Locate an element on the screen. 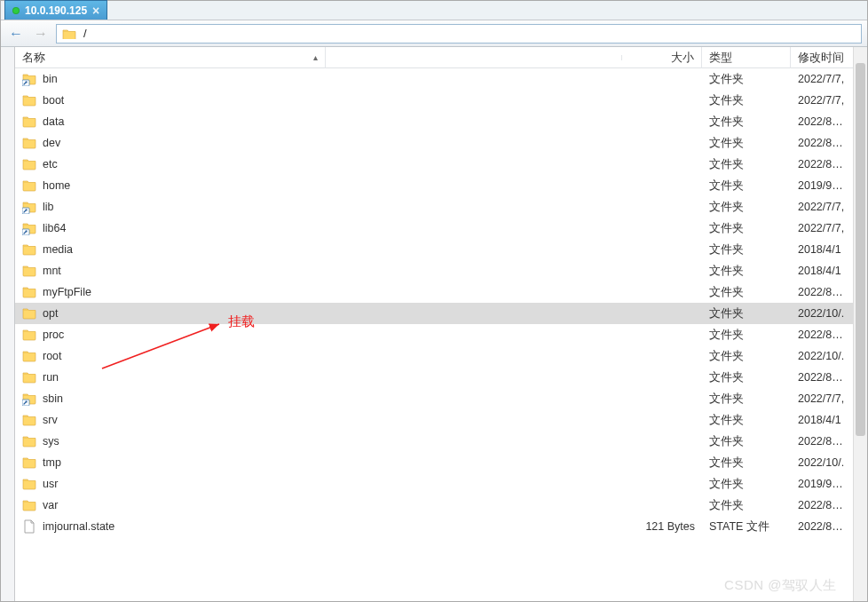  close-icon: × is located at coordinates (96, 11).